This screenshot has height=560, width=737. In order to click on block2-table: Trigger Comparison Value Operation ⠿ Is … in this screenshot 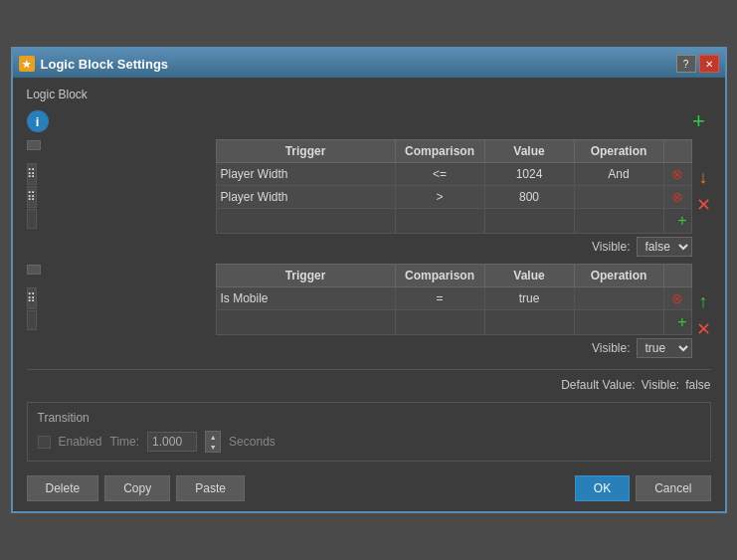, I will do `click(360, 299)`.